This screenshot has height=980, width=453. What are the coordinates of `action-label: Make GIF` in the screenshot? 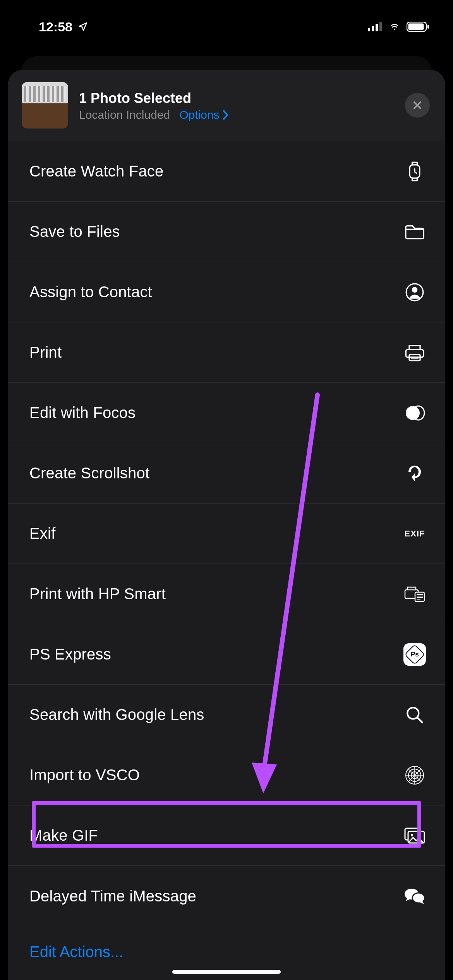 It's located at (63, 835).